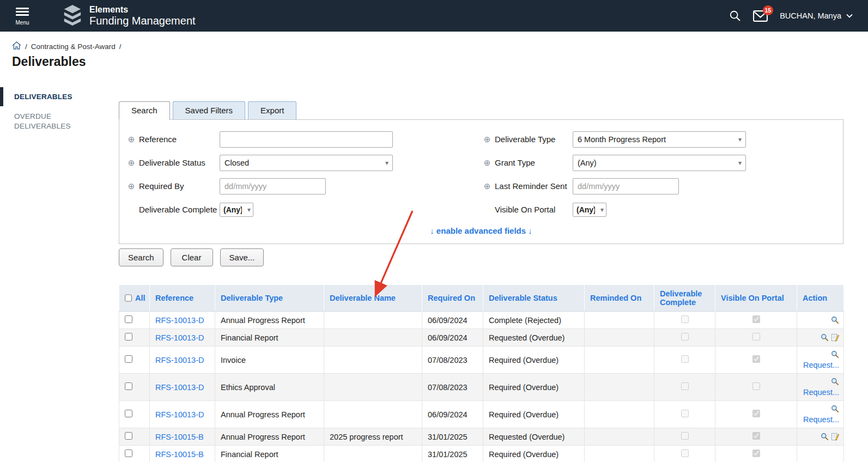  I want to click on reminded-on-header: Reminded On, so click(620, 299).